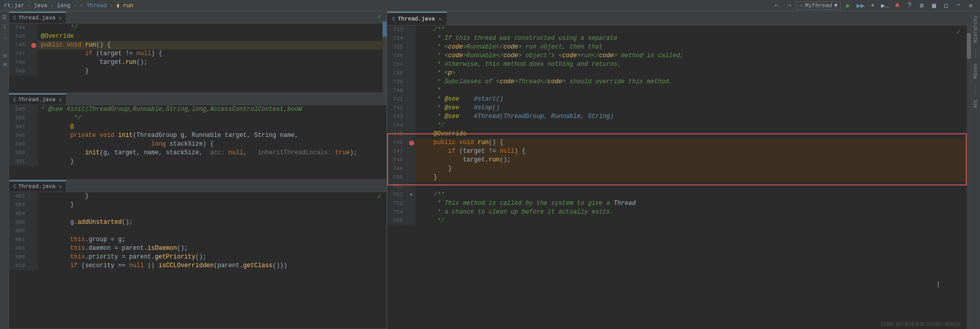 This screenshot has height=329, width=980. What do you see at coordinates (5, 27) in the screenshot?
I see `sidebar-icon-2: 1` at bounding box center [5, 27].